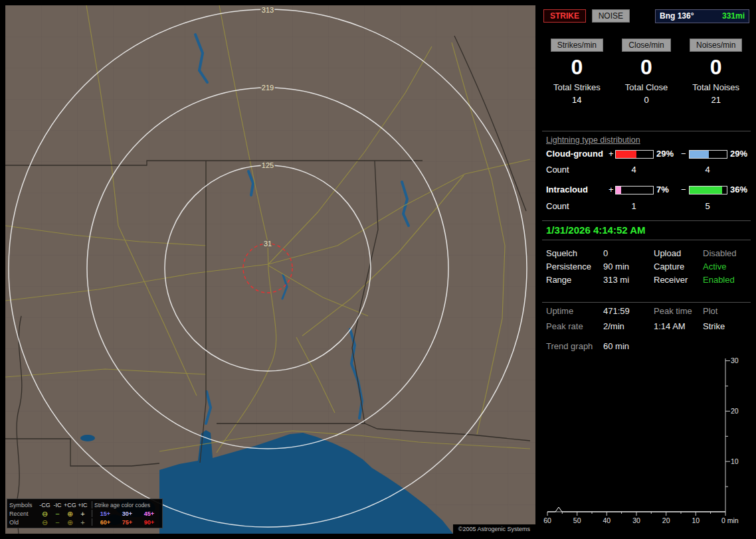  Describe the element at coordinates (57, 522) in the screenshot. I see `old-neg-ic-icon: −` at that location.